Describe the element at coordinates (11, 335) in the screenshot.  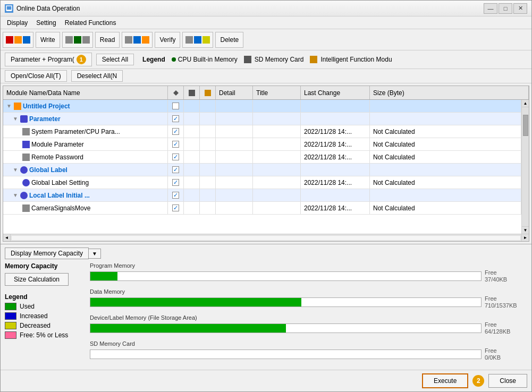
I see `legend-free-color` at that location.